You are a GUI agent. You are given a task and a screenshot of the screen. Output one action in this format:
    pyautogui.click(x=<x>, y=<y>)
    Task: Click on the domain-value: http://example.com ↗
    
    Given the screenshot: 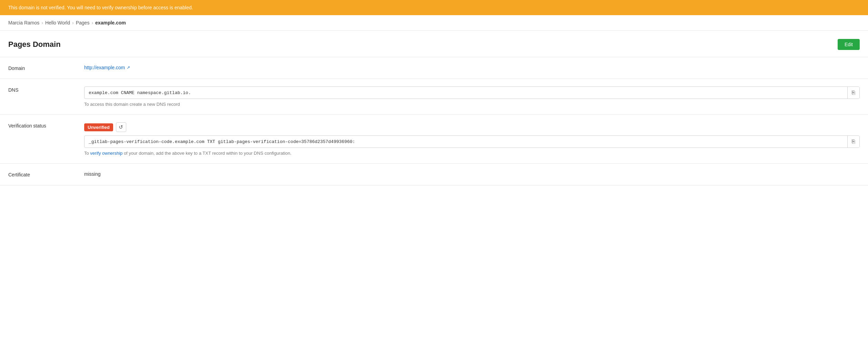 What is the action you would take?
    pyautogui.click(x=472, y=68)
    